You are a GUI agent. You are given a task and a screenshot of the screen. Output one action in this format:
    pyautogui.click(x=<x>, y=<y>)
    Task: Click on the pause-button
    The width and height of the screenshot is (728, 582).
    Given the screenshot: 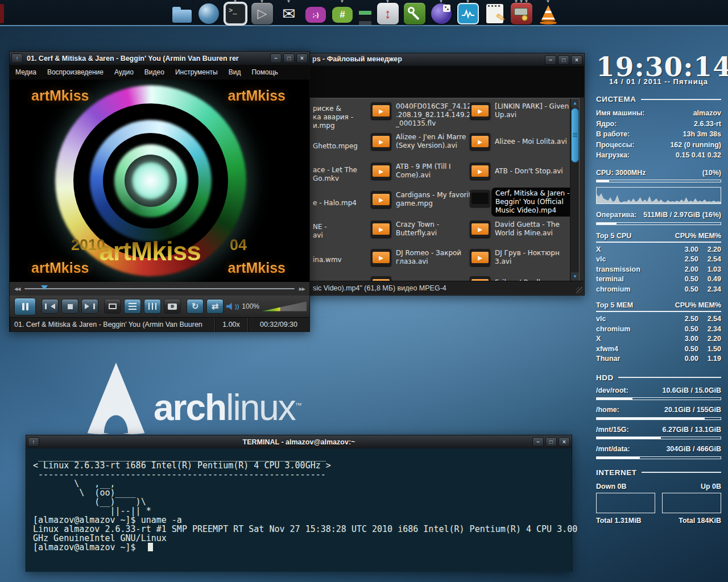 What is the action you would take?
    pyautogui.click(x=25, y=307)
    